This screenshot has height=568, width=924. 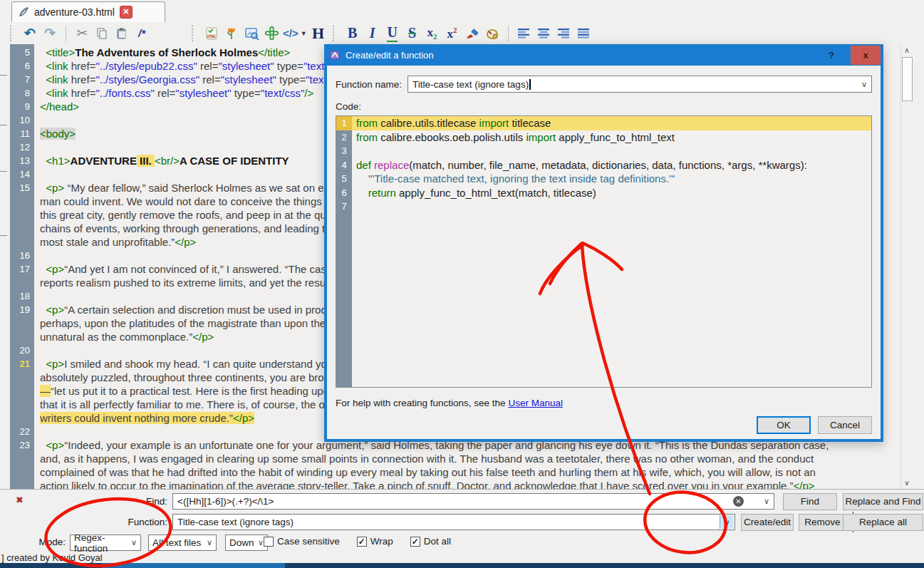 What do you see at coordinates (536, 403) in the screenshot?
I see `user-manual-link: User Manual` at bounding box center [536, 403].